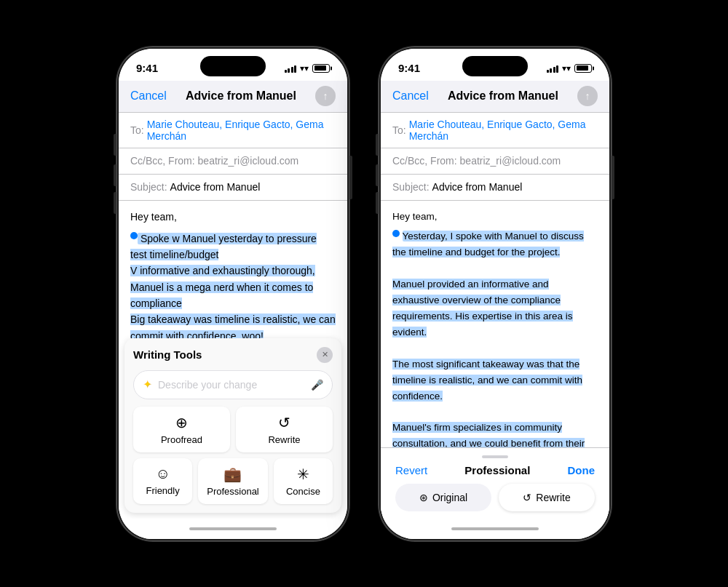  Describe the element at coordinates (497, 470) in the screenshot. I see `right-style-label: Professional` at that location.